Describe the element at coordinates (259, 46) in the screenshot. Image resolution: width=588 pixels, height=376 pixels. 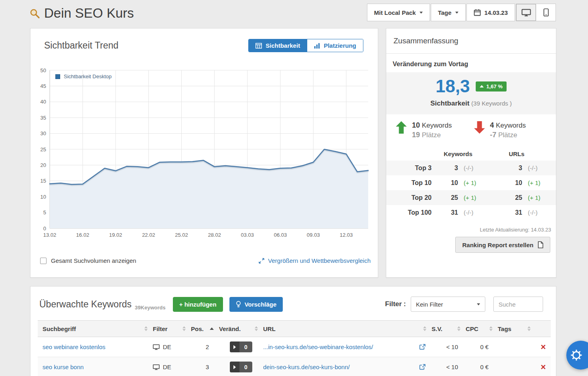
I see `table-grid-icon` at that location.